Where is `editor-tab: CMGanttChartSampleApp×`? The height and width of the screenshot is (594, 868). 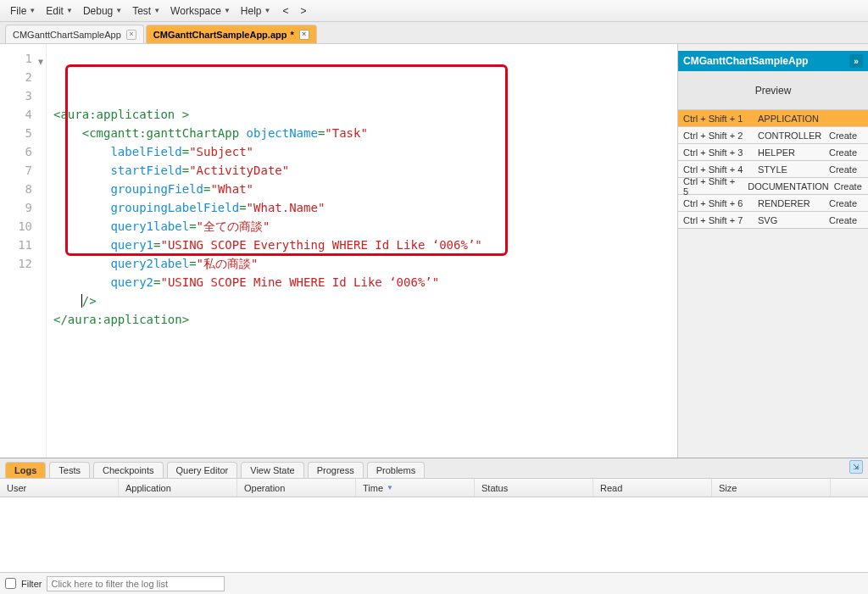
editor-tab: CMGanttChartSampleApp× is located at coordinates (75, 34).